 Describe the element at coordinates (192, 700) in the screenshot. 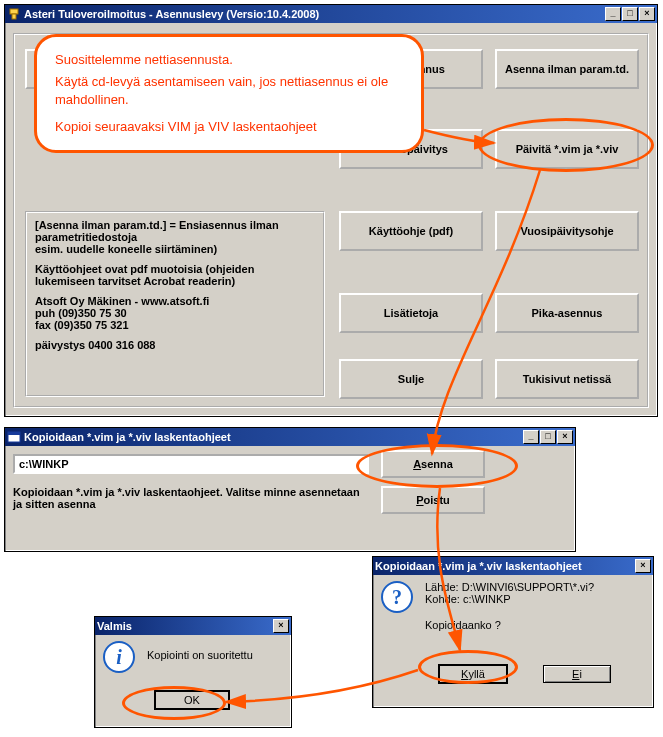

I see `ok-button: OK` at that location.